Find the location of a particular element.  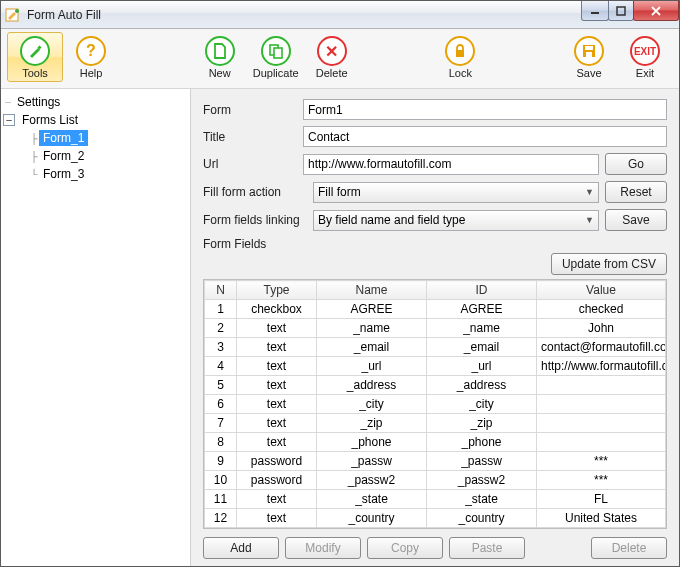

cell-n: 9 is located at coordinates (221, 462).